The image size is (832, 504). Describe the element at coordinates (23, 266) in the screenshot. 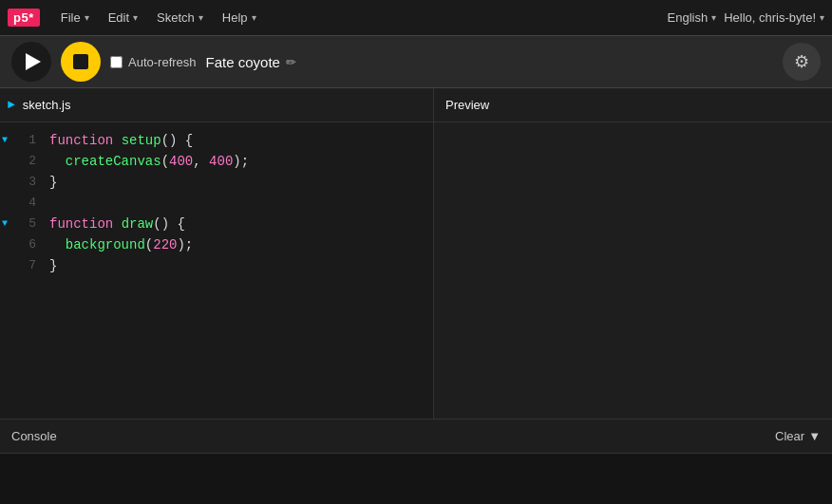

I see `line-number: 7` at that location.